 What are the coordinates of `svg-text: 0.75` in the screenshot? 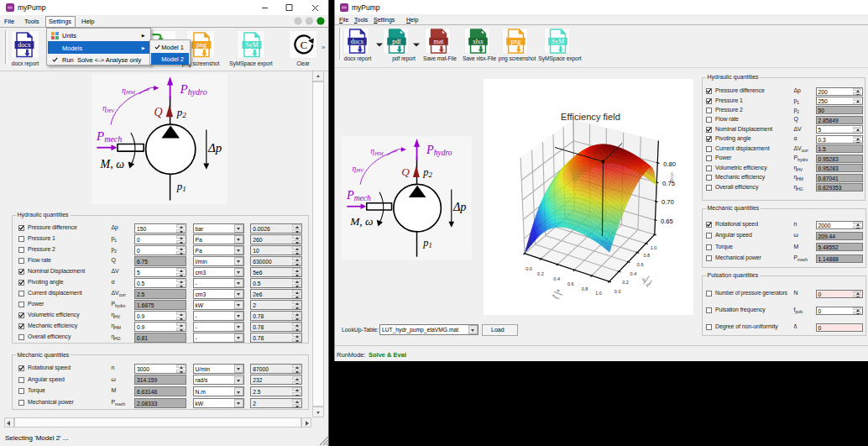 It's located at (668, 183).